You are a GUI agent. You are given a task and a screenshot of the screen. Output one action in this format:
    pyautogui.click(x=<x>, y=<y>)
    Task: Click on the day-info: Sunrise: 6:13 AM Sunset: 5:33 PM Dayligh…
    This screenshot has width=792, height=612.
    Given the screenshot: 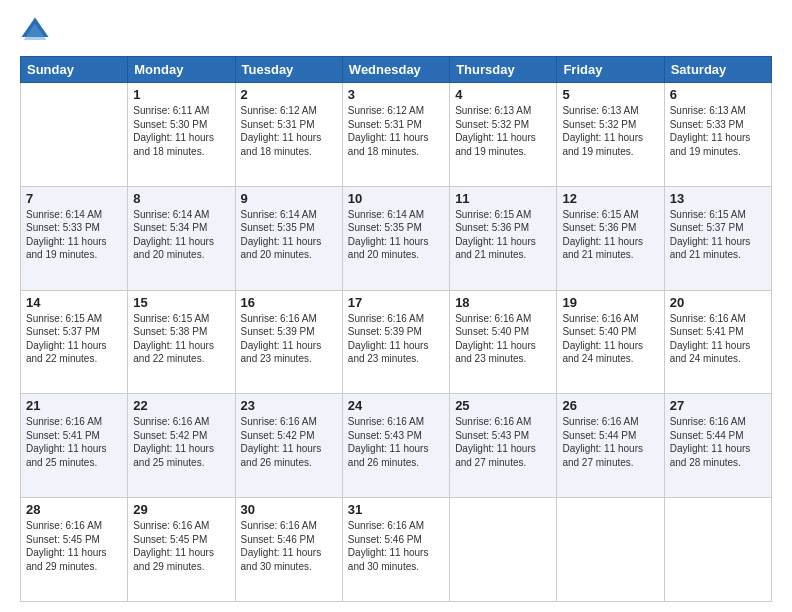 What is the action you would take?
    pyautogui.click(x=718, y=131)
    